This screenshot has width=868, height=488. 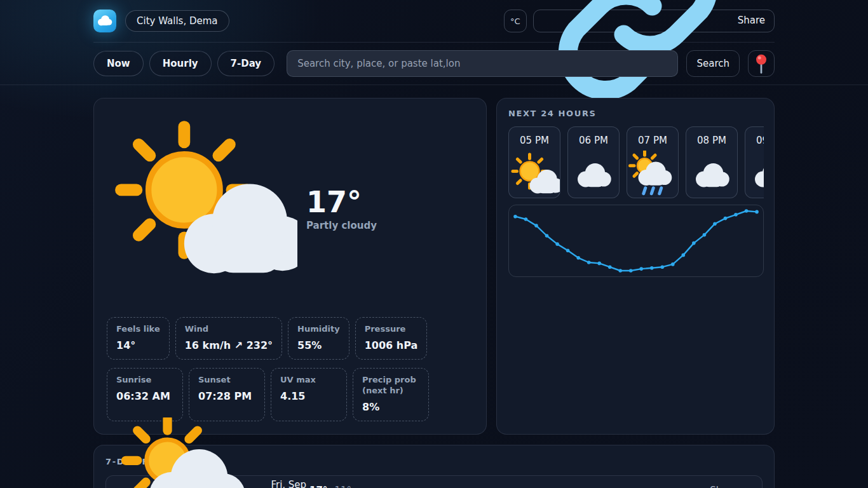 What do you see at coordinates (534, 163) in the screenshot?
I see `hour-card: 05 PM 17° 15%` at bounding box center [534, 163].